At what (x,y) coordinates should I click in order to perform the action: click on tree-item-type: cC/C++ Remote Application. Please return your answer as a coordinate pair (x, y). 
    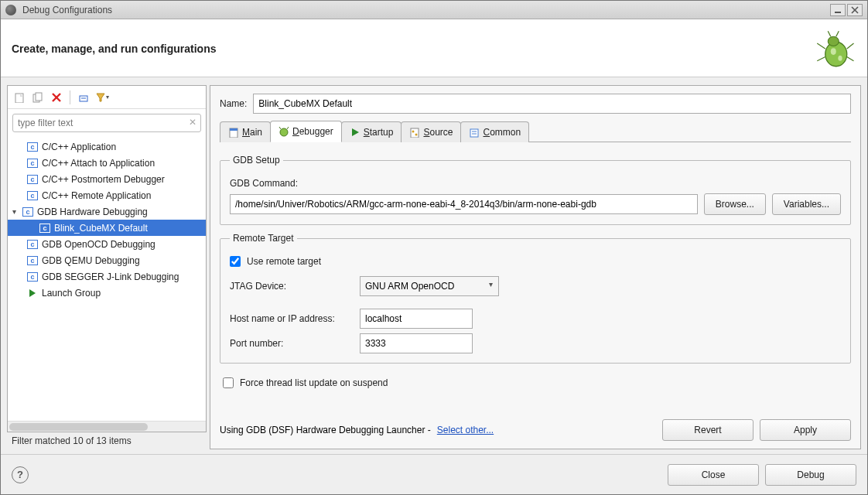
    Looking at the image, I should click on (107, 195).